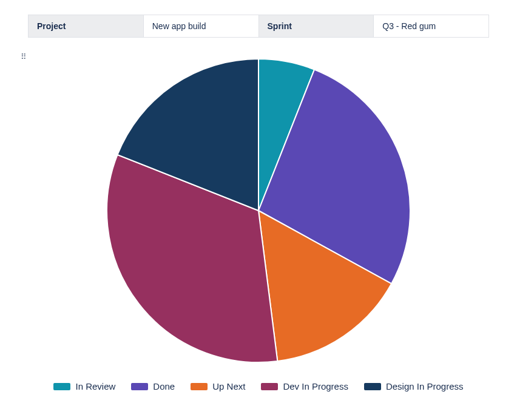  I want to click on legend-item: Dev In Progress, so click(305, 386).